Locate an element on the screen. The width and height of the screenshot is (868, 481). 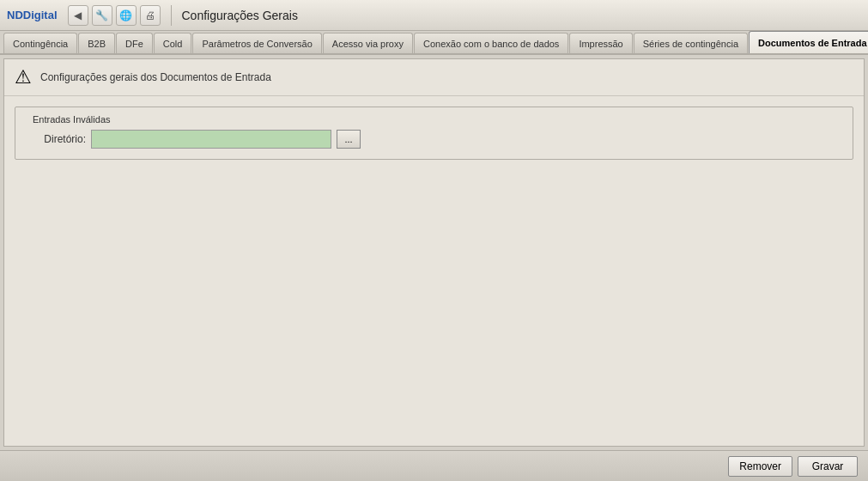
fieldset-legend: Entradas Inválidas is located at coordinates (436, 119).